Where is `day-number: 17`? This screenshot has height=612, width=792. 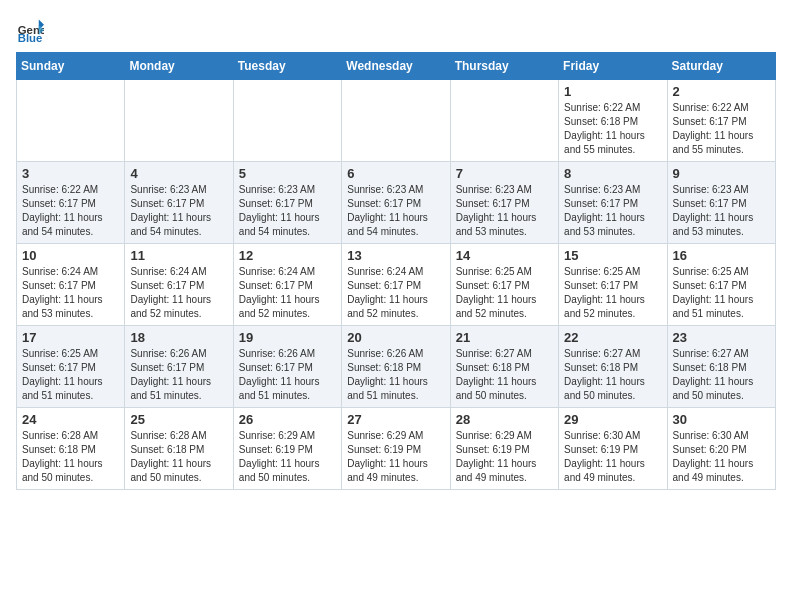 day-number: 17 is located at coordinates (70, 338).